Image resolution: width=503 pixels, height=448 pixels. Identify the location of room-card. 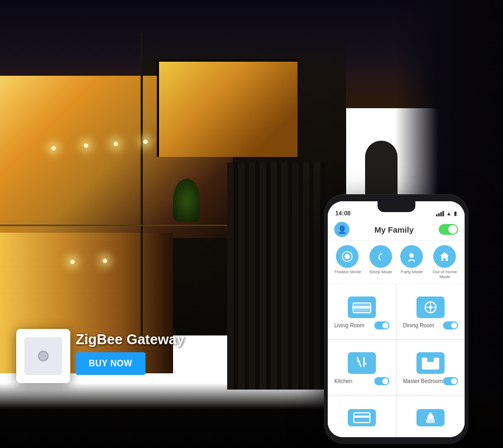
(362, 417).